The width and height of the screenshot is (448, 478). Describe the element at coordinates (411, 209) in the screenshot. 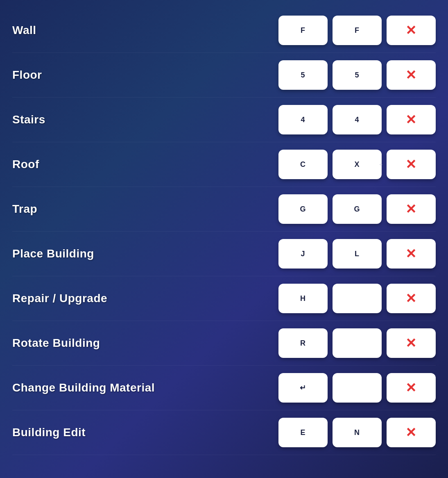

I see `delete-btn-trap: ✕` at that location.